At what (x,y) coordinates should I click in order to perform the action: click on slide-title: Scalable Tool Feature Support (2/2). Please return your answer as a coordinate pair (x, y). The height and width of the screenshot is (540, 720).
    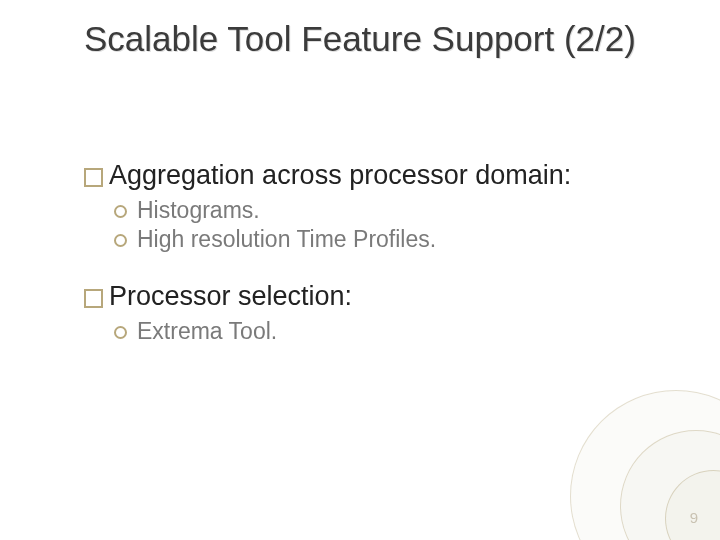
    Looking at the image, I should click on (364, 38).